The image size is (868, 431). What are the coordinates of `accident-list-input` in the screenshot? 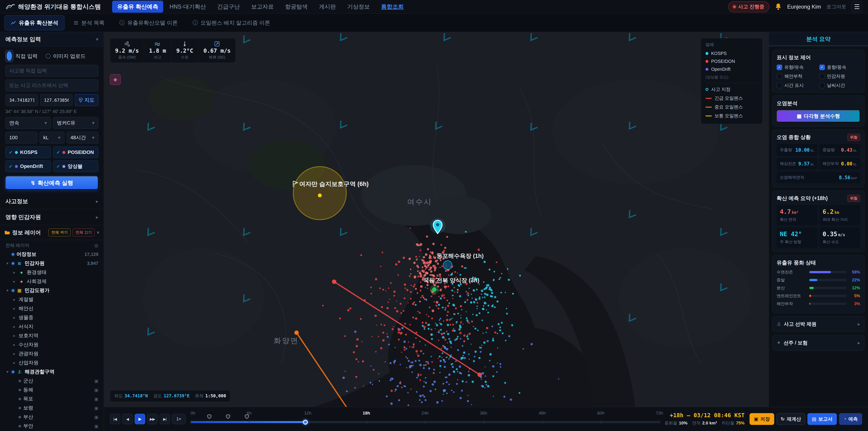 It's located at (52, 86).